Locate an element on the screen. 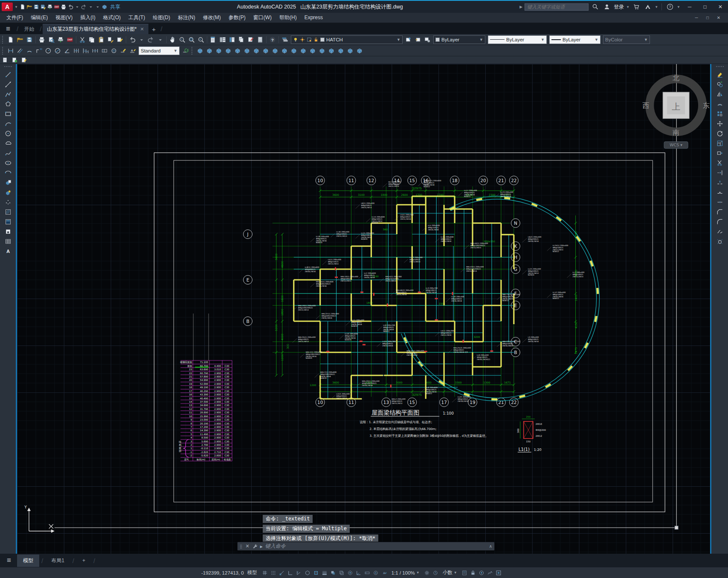 Image resolution: width=728 pixels, height=578 pixels. copy-edges-icon is located at coordinates (303, 51).